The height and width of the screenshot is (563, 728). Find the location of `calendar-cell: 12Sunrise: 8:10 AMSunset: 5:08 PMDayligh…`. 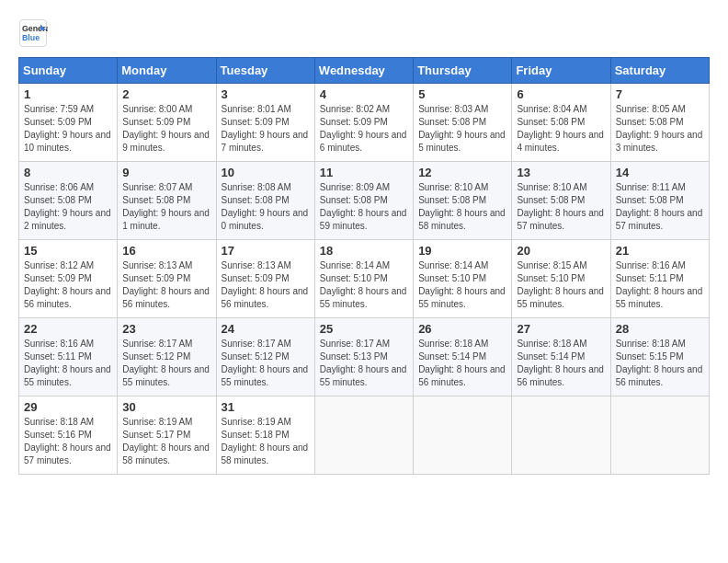

calendar-cell: 12Sunrise: 8:10 AMSunset: 5:08 PMDayligh… is located at coordinates (463, 201).